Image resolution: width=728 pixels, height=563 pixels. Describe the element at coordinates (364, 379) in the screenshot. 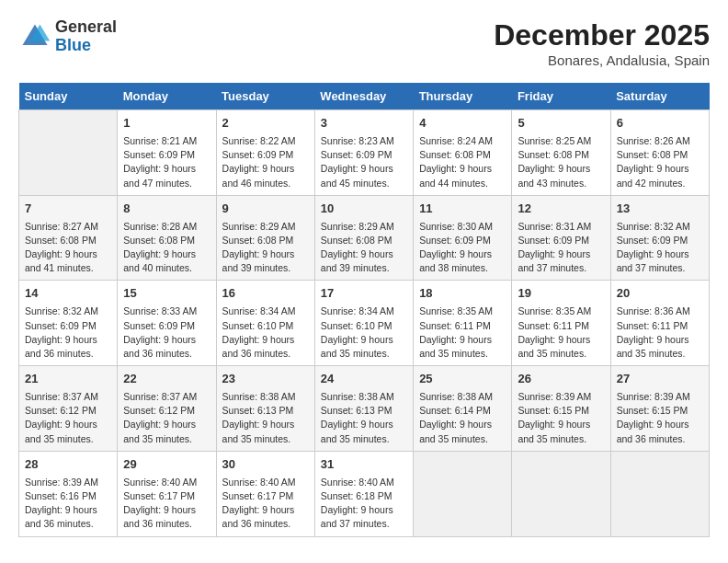

I see `day-number: 24` at that location.